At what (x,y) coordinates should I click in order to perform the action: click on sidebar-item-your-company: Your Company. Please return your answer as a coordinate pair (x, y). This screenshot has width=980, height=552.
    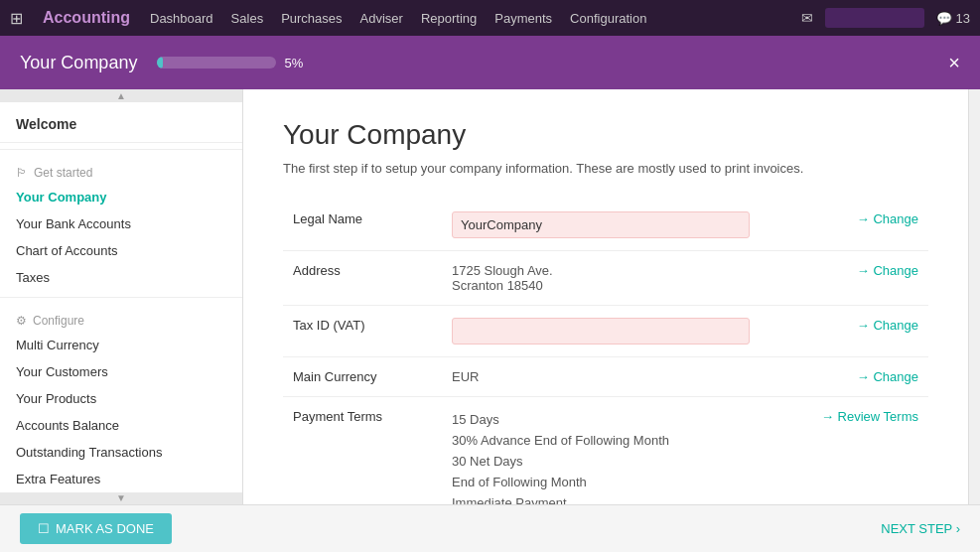
    Looking at the image, I should click on (121, 197).